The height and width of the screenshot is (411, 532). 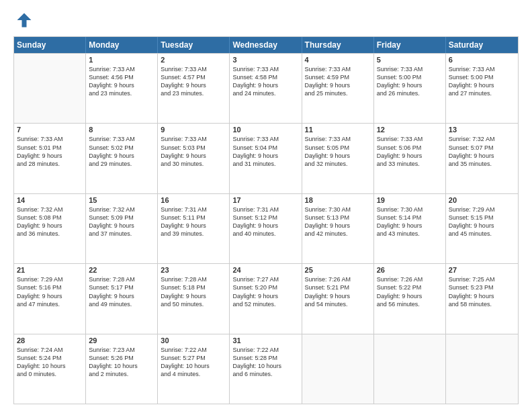 What do you see at coordinates (193, 291) in the screenshot?
I see `day-info: Sunrise: 7:28 AMSunset: 5:18 PMDaylight:…` at bounding box center [193, 291].